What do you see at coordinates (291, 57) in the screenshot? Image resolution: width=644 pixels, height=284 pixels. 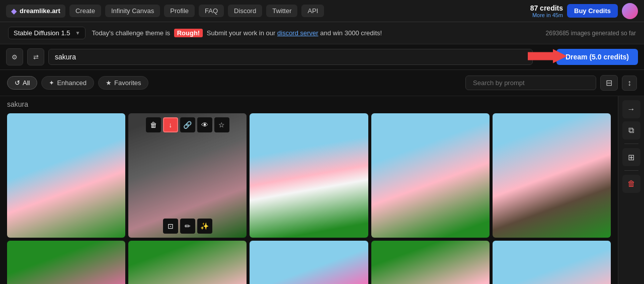 I see `prompt-input-wrap` at bounding box center [291, 57].